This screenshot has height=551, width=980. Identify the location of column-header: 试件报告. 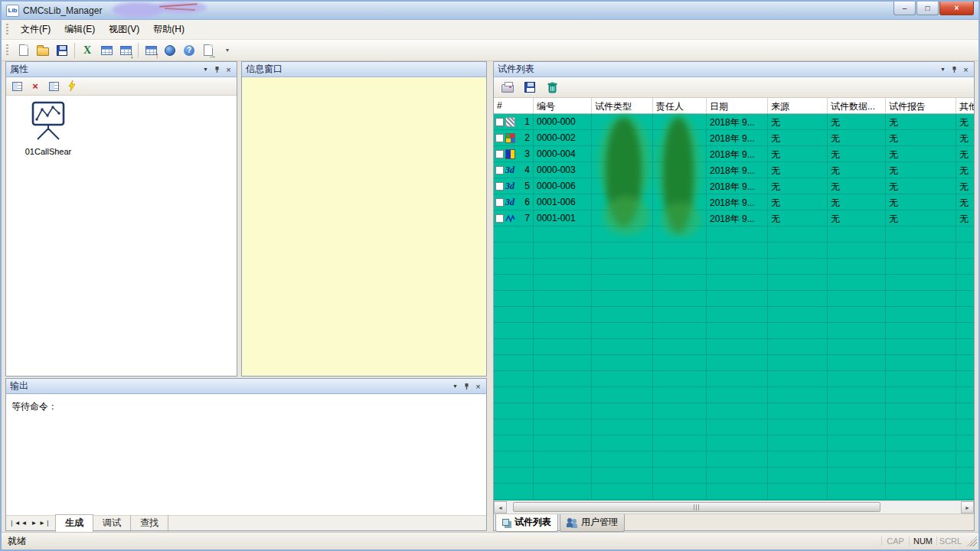
(921, 106).